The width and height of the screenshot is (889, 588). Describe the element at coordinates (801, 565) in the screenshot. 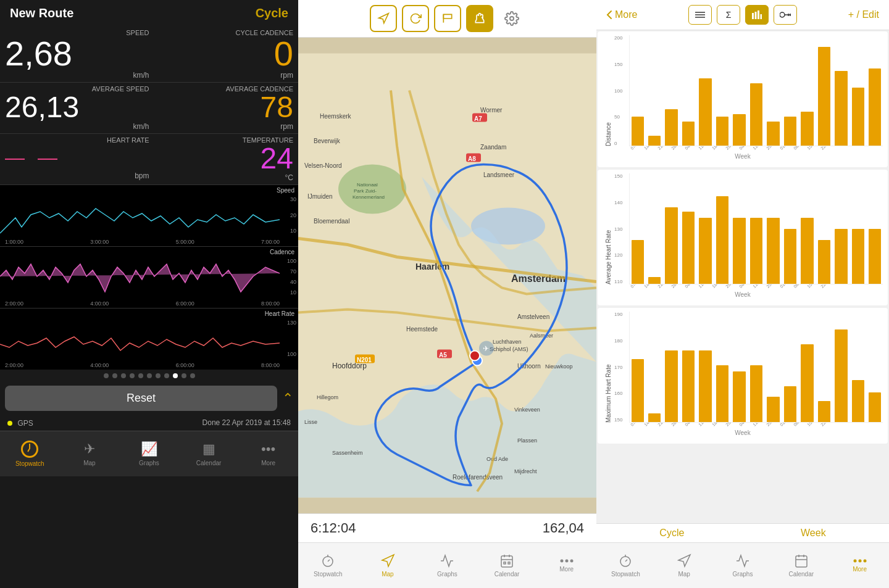

I see `right-tab-calendar: Calendar` at that location.